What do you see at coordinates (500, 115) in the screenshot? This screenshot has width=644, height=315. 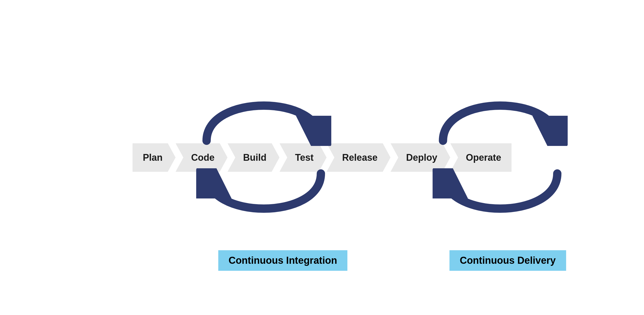 I see `arc-top-right-svg` at bounding box center [500, 115].